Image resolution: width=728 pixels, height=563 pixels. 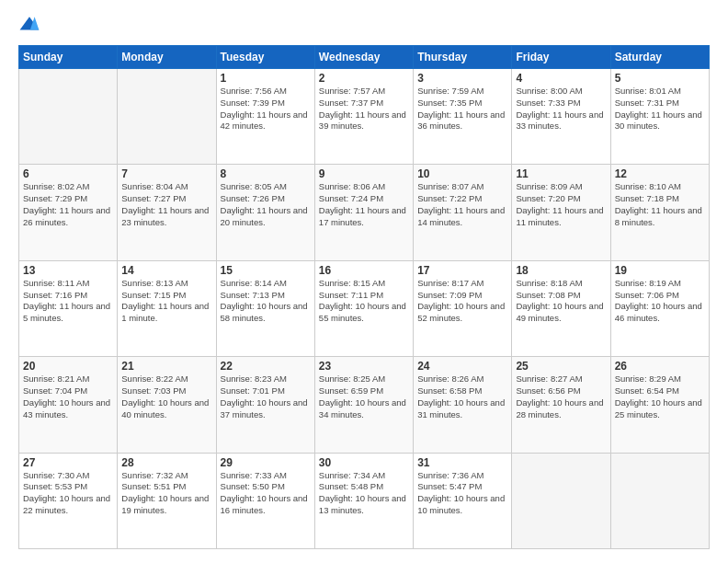 I want to click on day-detail: Sunrise: 7:33 AM Sunset: 5:50 PM Dayligh…, so click(x=266, y=493).